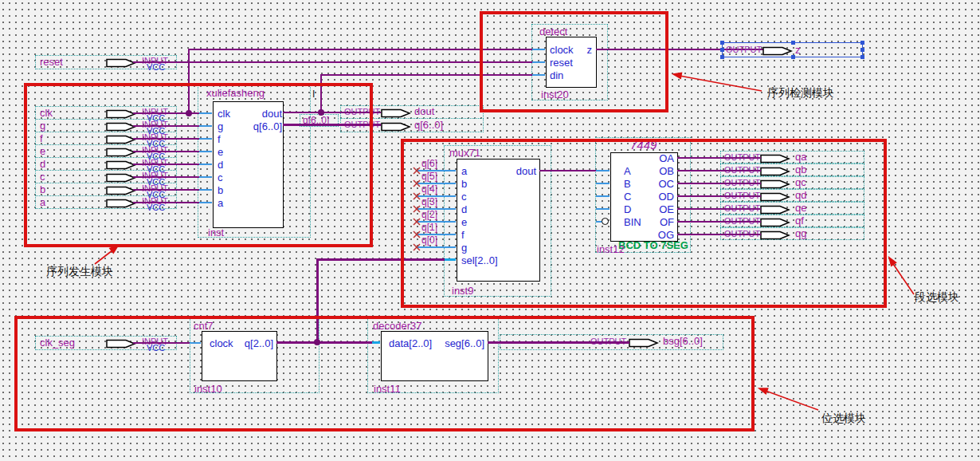 This screenshot has width=980, height=461. What do you see at coordinates (801, 93) in the screenshot?
I see `annotation-label-detector: 序列检测模块` at bounding box center [801, 93].